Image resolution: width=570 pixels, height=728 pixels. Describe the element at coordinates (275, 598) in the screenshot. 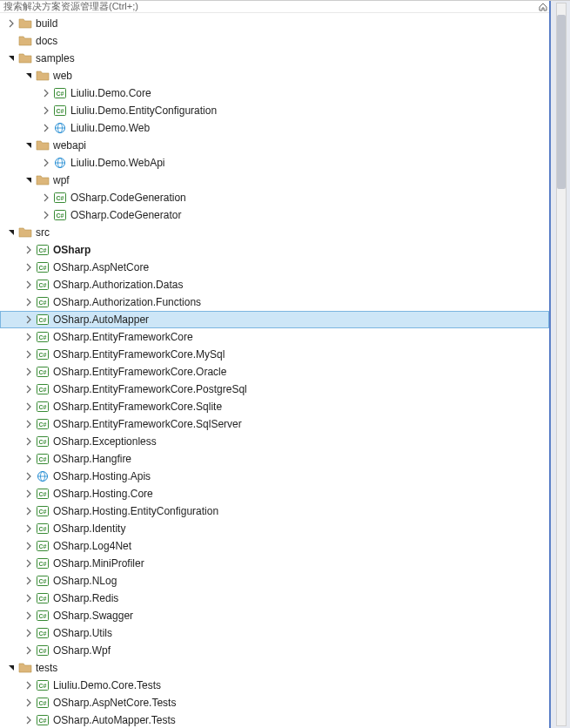

I see `tree-project-item: C#OSharp.Redis` at that location.